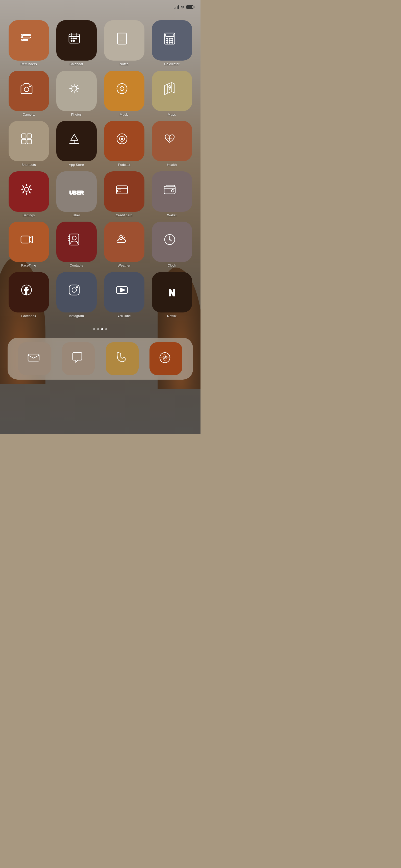 This screenshot has width=401, height=868. I want to click on app-label-youtube: YouTube, so click(124, 316).